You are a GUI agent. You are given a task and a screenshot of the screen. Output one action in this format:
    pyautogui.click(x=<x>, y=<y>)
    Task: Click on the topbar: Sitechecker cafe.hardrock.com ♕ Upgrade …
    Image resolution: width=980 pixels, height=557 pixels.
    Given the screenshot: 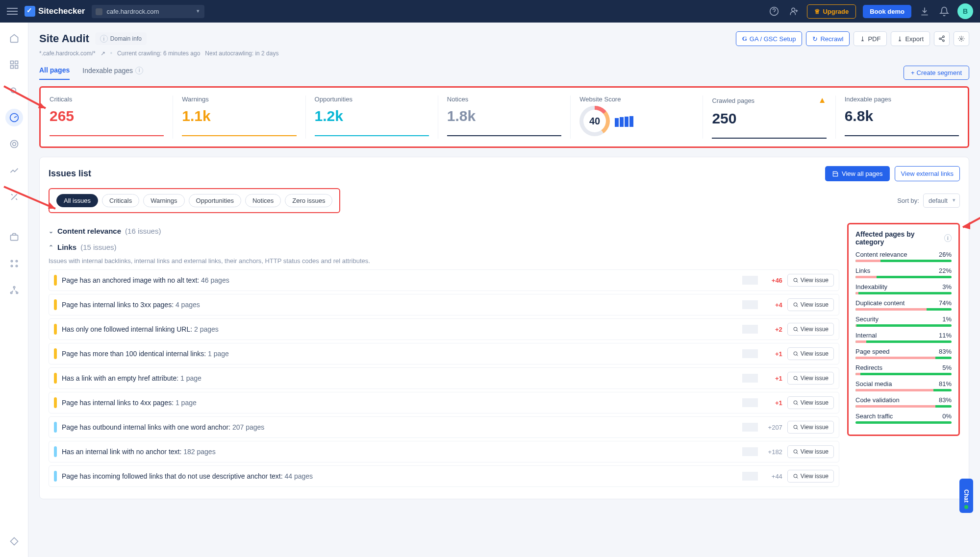 What is the action you would take?
    pyautogui.click(x=490, y=11)
    